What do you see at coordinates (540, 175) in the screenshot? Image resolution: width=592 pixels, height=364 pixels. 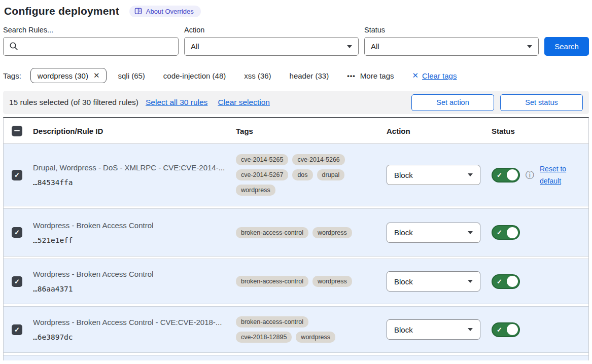 I see `rule-status-cell: ✓ ⓘ Reset to default` at bounding box center [540, 175].